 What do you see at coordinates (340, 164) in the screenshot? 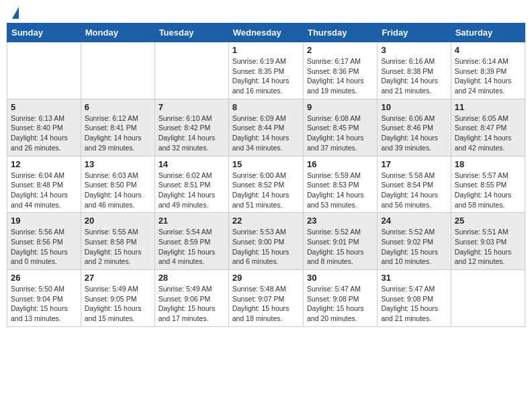
I see `day-number: 16` at bounding box center [340, 164].